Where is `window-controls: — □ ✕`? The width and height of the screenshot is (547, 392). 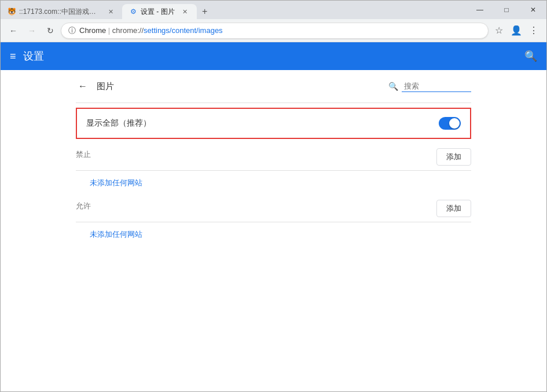
window-controls: — □ ✕ is located at coordinates (506, 10).